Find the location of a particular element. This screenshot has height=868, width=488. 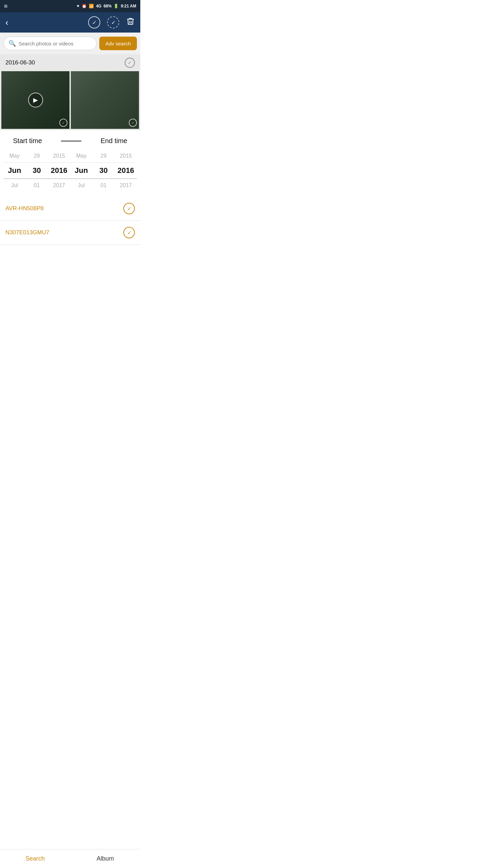

confirm-button: ✓ is located at coordinates (94, 22).